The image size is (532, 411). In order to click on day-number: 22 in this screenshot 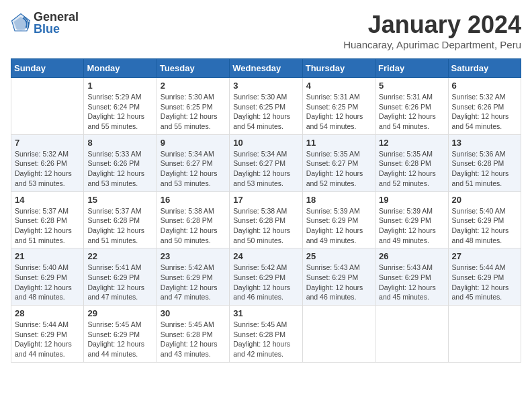, I will do `click(120, 257)`.